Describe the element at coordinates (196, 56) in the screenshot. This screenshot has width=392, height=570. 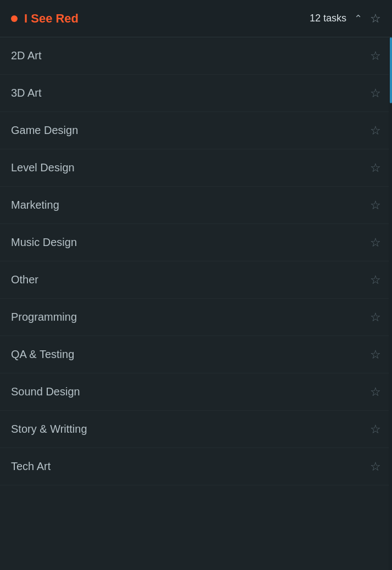
I see `list-item-2d-art: 2D Art☆` at that location.